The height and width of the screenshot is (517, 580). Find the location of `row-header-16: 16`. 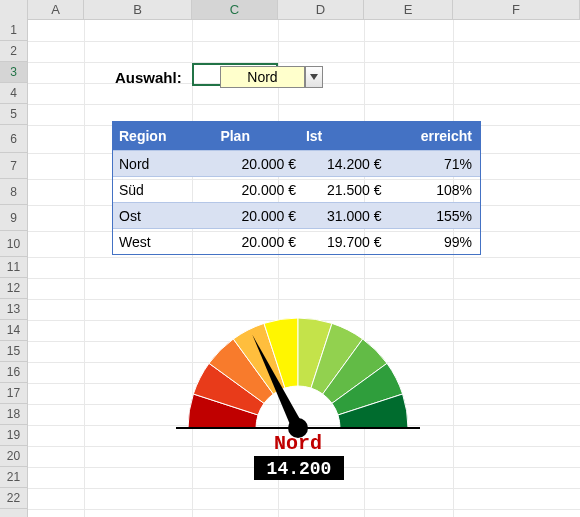

row-header-16: 16 is located at coordinates (14, 372).